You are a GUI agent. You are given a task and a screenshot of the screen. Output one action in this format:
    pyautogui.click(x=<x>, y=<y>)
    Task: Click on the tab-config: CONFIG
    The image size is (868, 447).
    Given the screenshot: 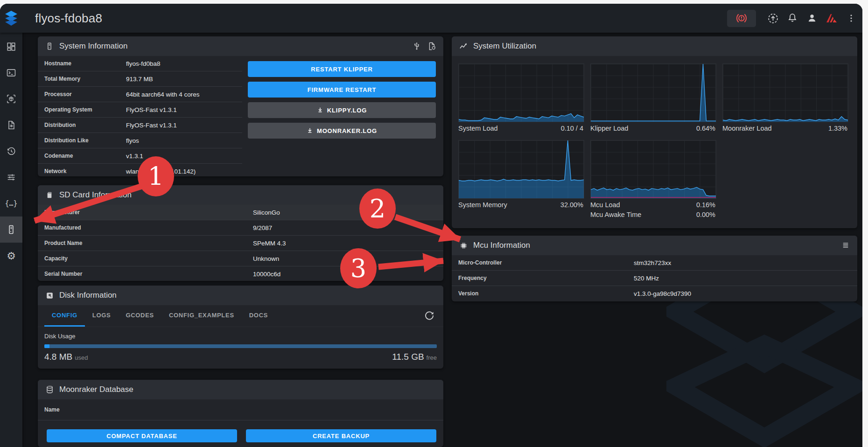 What is the action you would take?
    pyautogui.click(x=64, y=316)
    